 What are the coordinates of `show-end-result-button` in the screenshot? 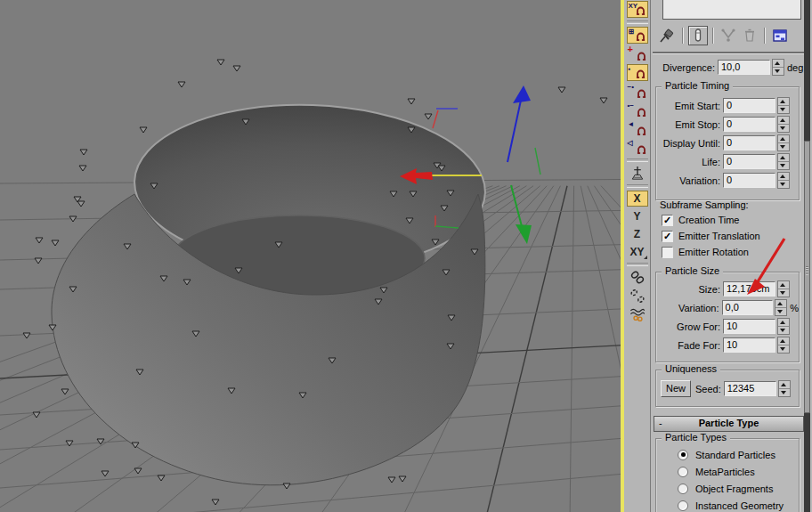 It's located at (698, 36).